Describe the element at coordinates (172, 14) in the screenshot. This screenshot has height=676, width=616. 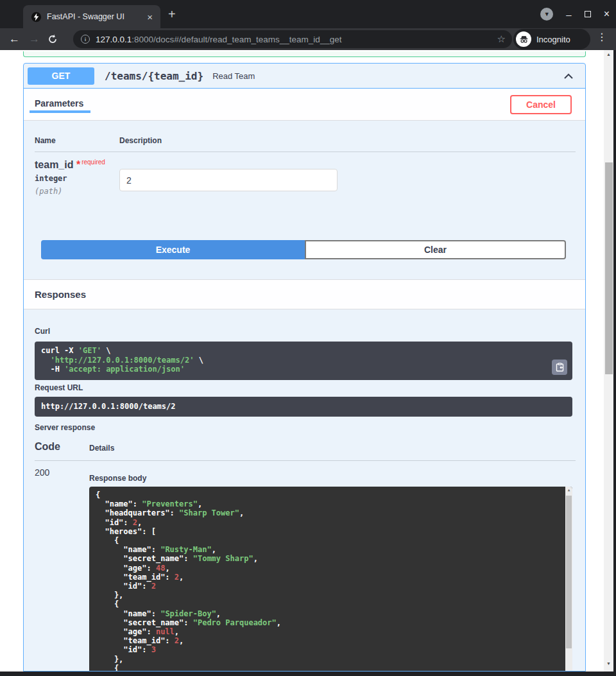
I see `new-tab-button: +` at that location.